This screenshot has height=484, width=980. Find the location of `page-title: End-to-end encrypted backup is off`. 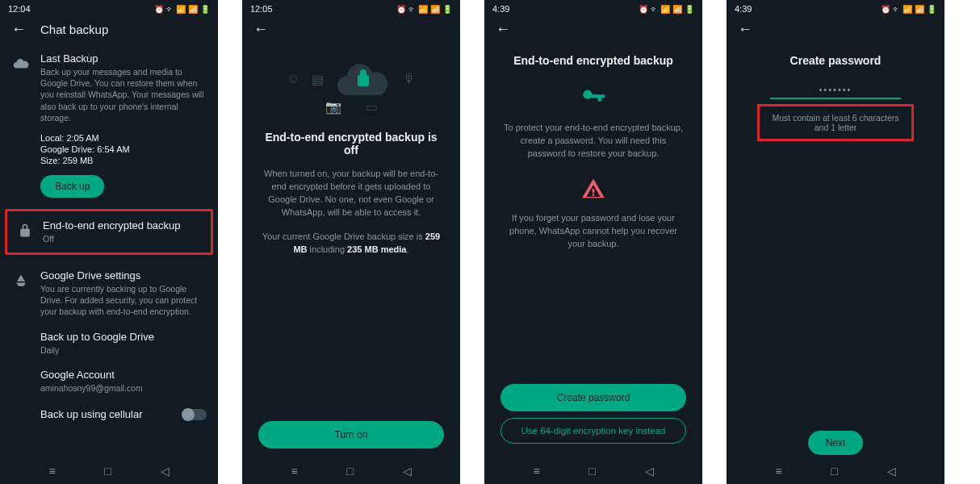

page-title: End-to-end encrypted backup is off is located at coordinates (351, 144).